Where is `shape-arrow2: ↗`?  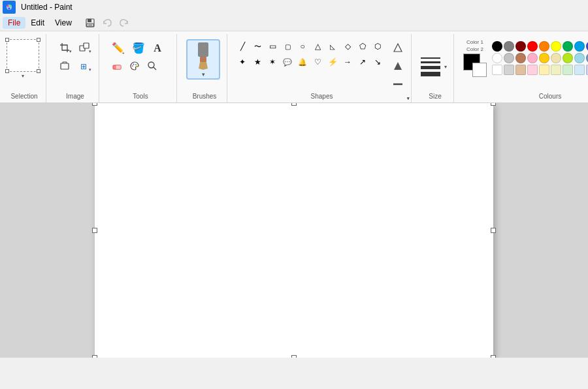 shape-arrow2: ↗ is located at coordinates (363, 62).